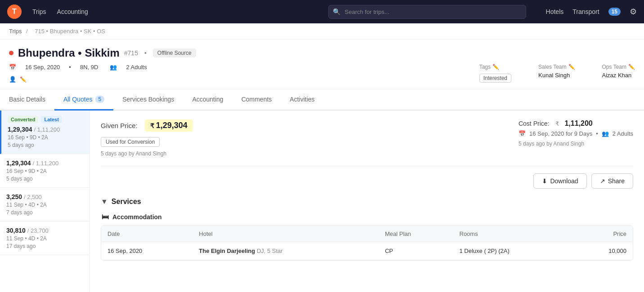 This screenshot has height=292, width=644. Describe the element at coordinates (136, 67) in the screenshot. I see `trip-adults: 2 Adults` at that location.